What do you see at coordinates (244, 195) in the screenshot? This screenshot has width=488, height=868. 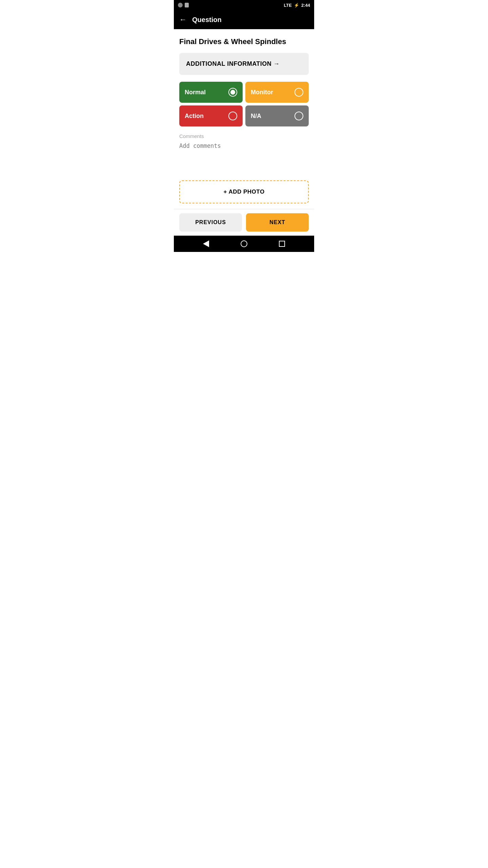 I see `add-photo-section: + ADD PHOTO` at bounding box center [244, 195].